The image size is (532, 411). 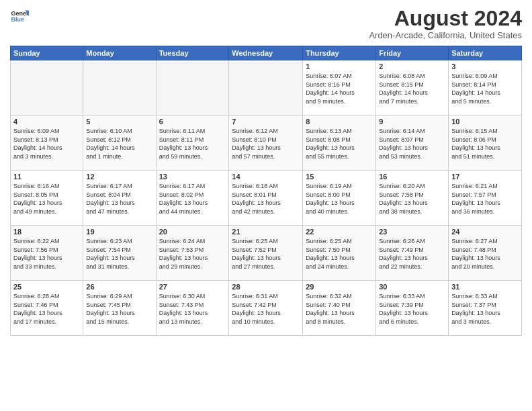 I want to click on day-number: 18, so click(x=47, y=232).